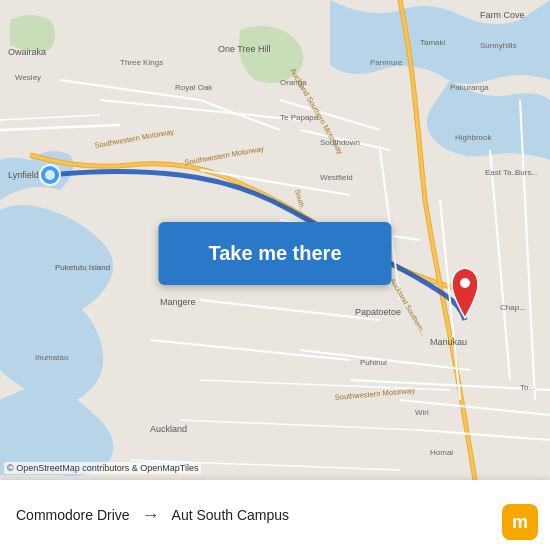  What do you see at coordinates (336, 178) in the screenshot?
I see `svg-text: Westfield` at bounding box center [336, 178].